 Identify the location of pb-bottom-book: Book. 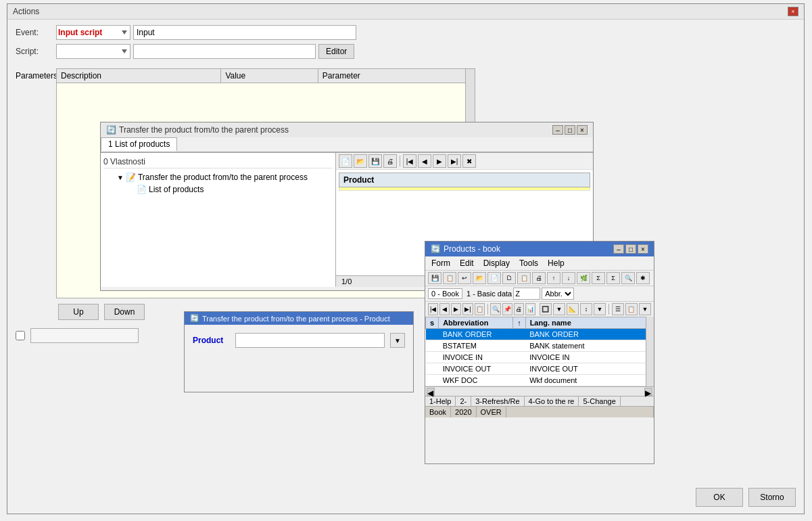
(438, 412).